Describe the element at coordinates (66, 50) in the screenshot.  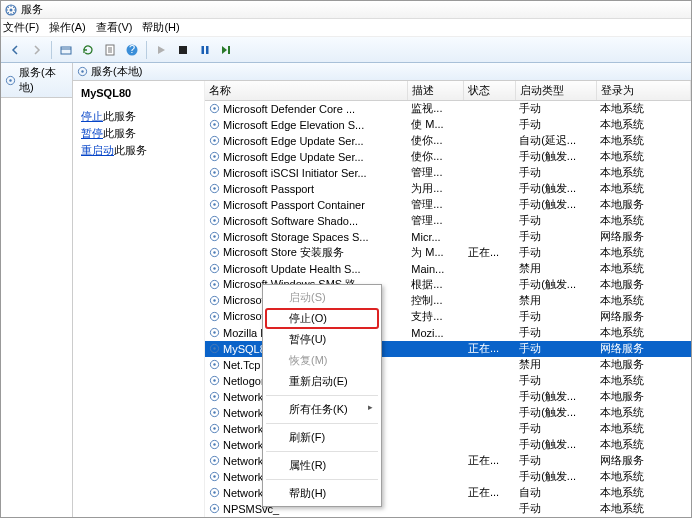
I see `export-button` at that location.